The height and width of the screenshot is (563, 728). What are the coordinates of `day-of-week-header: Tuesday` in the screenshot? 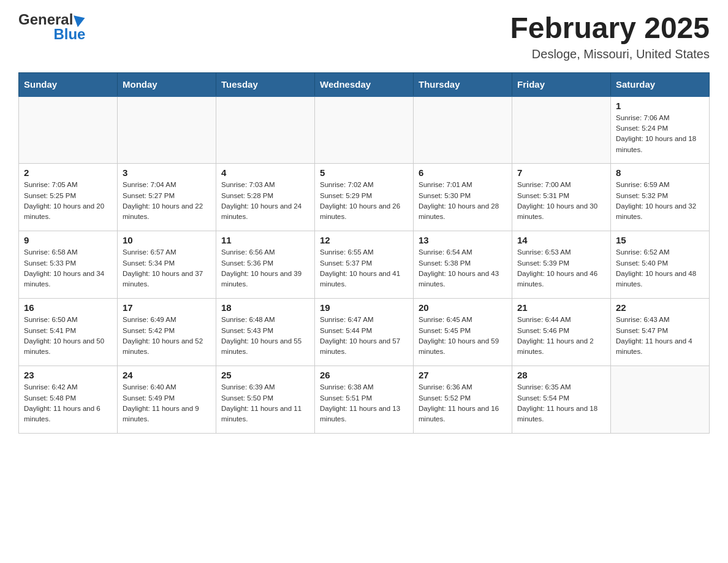 It's located at (266, 85).